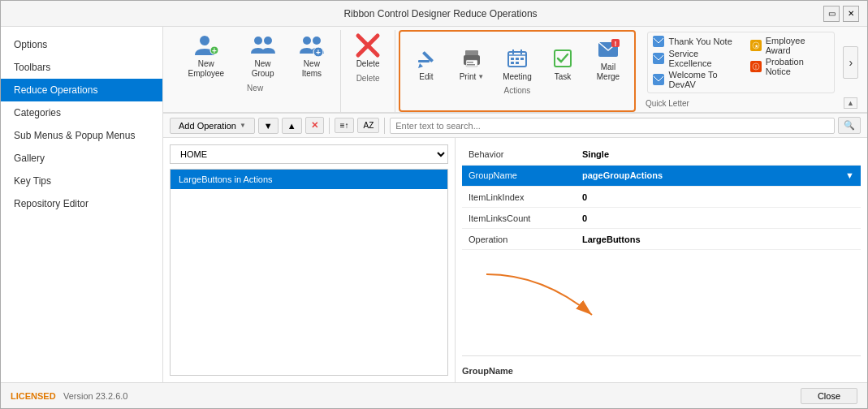 The height and width of the screenshot is (409, 868). What do you see at coordinates (292, 126) in the screenshot?
I see `move-up-button: ▲` at bounding box center [292, 126].